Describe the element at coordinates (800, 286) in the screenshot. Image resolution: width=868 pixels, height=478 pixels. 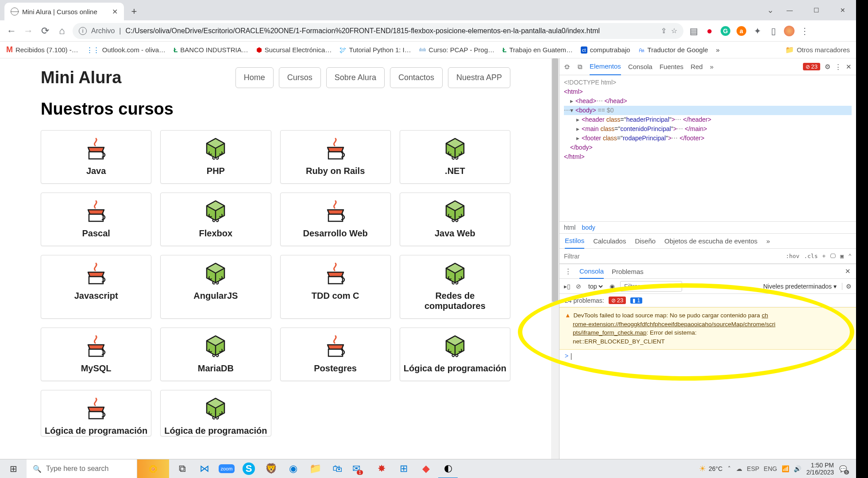
I see `log-levels-select: Niveles predeterminados ▾` at that location.